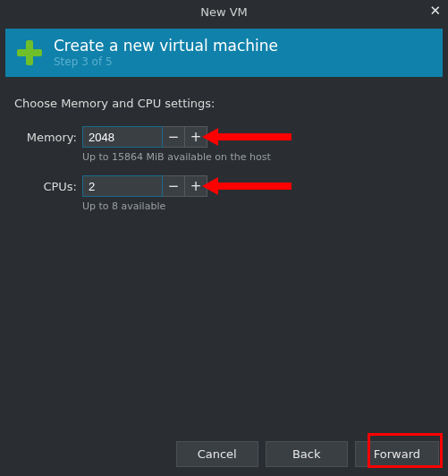 The image size is (448, 476). Describe the element at coordinates (123, 186) in the screenshot. I see `cpus-input` at that location.